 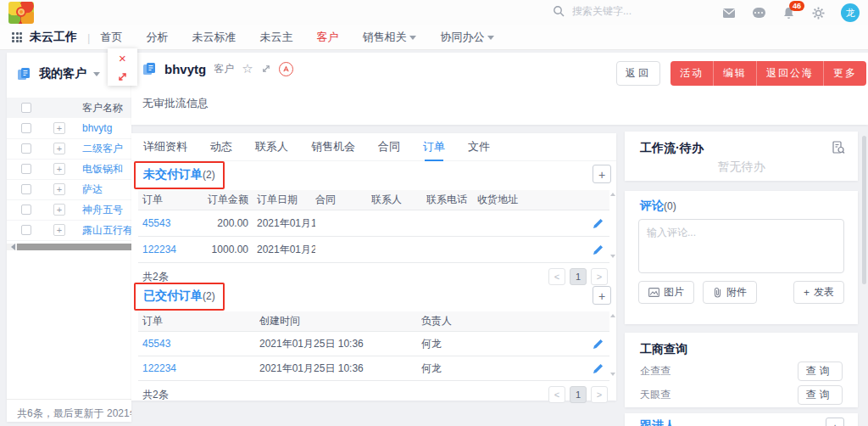 What do you see at coordinates (821, 372) in the screenshot?
I see `qichacha-query-button: 查询` at bounding box center [821, 372].